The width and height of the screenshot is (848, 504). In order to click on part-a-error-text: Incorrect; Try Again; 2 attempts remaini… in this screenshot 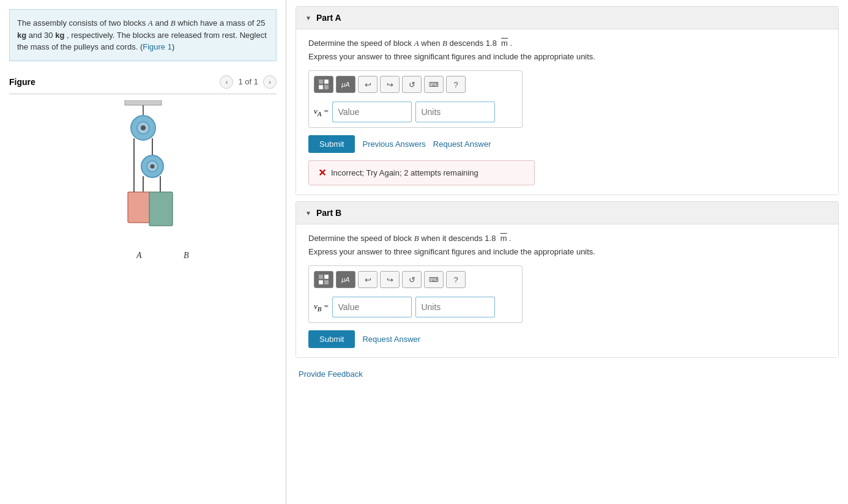, I will do `click(405, 172)`.